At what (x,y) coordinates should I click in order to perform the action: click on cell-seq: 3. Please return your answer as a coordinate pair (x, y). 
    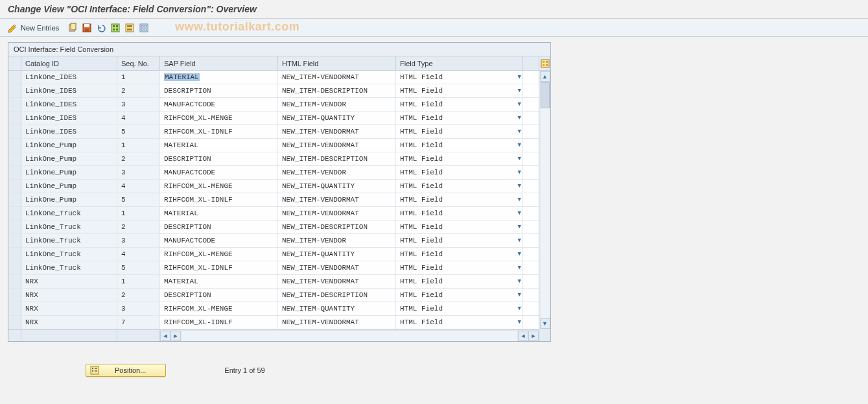
    Looking at the image, I should click on (139, 241).